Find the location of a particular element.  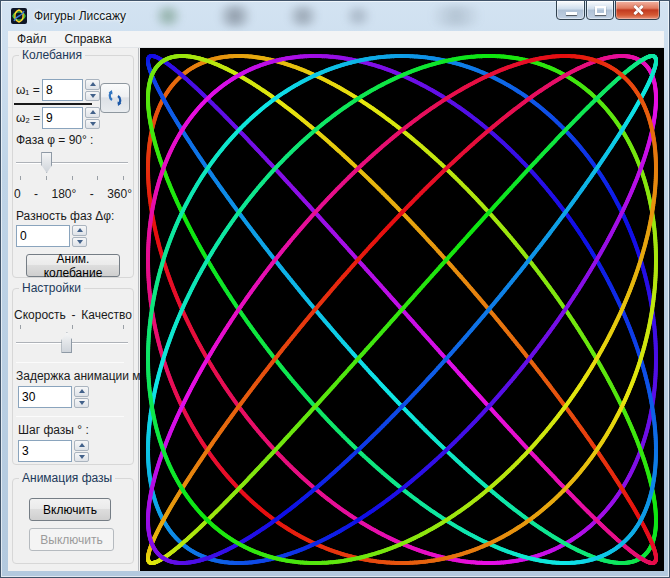

speed-label: Скорость is located at coordinates (40, 315).